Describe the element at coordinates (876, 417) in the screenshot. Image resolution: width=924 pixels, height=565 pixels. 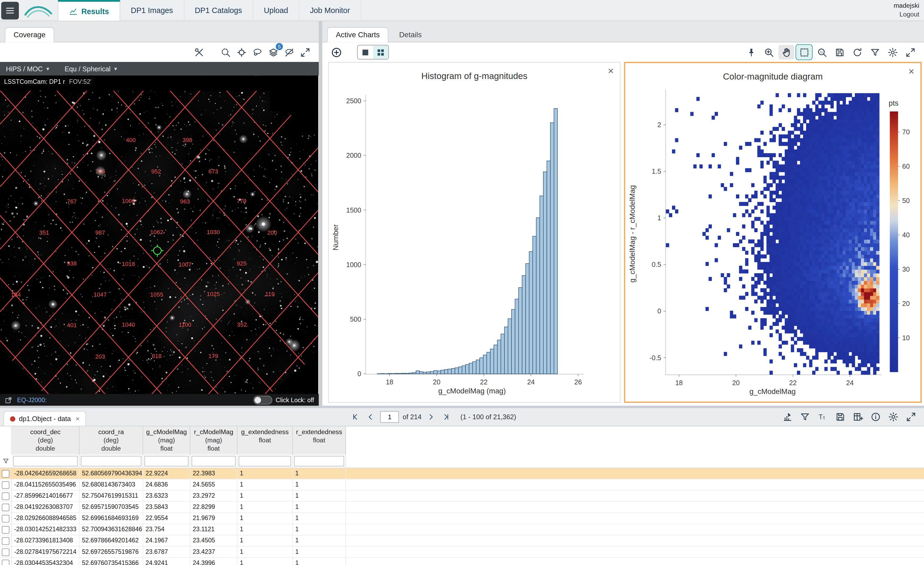
I see `info-icon` at that location.